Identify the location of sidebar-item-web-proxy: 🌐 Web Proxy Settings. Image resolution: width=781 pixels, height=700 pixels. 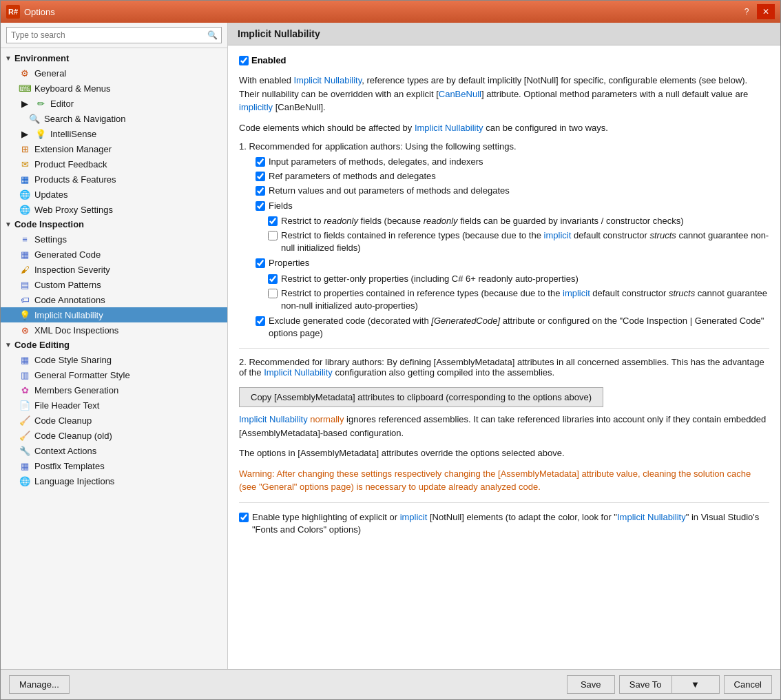
(114, 209).